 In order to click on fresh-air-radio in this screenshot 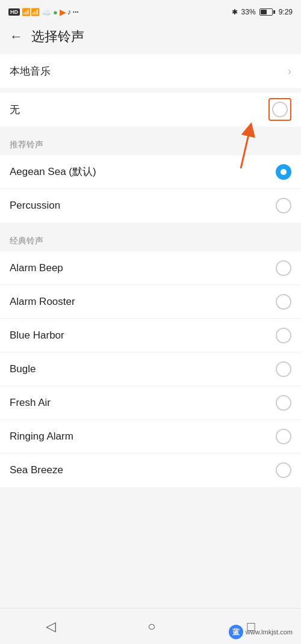, I will do `click(284, 403)`.